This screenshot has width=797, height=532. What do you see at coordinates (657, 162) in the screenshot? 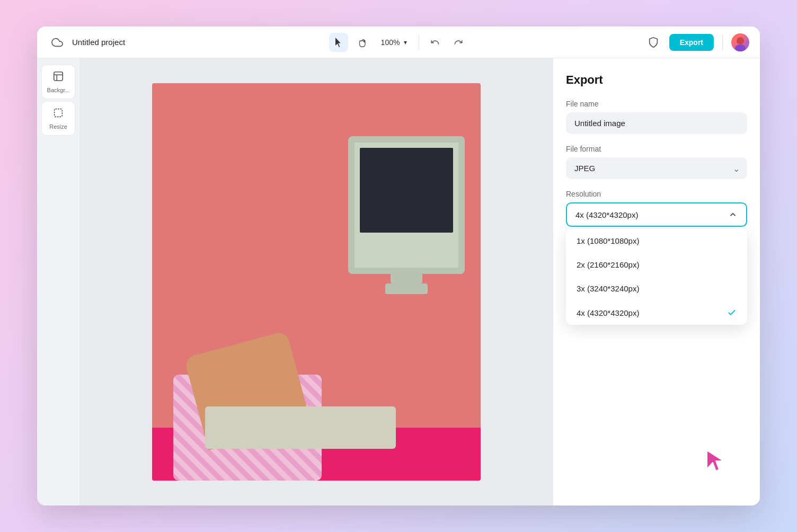
I see `file-format-field: File format JPEG PNG WebP SVG ⌄` at bounding box center [657, 162].